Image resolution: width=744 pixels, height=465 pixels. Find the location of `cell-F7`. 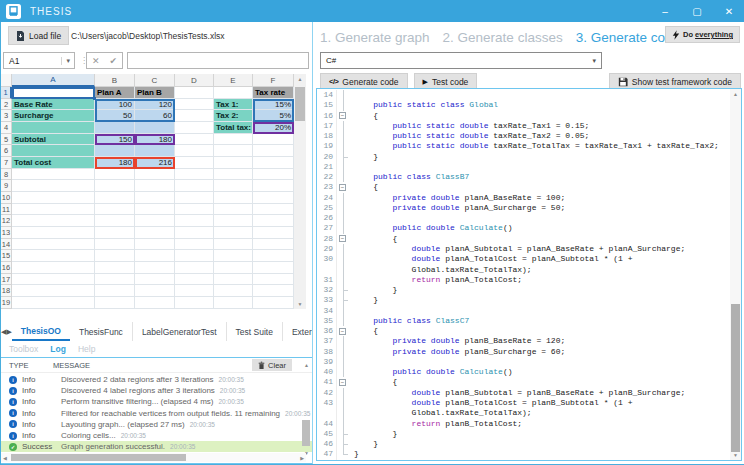

cell-F7 is located at coordinates (274, 163).